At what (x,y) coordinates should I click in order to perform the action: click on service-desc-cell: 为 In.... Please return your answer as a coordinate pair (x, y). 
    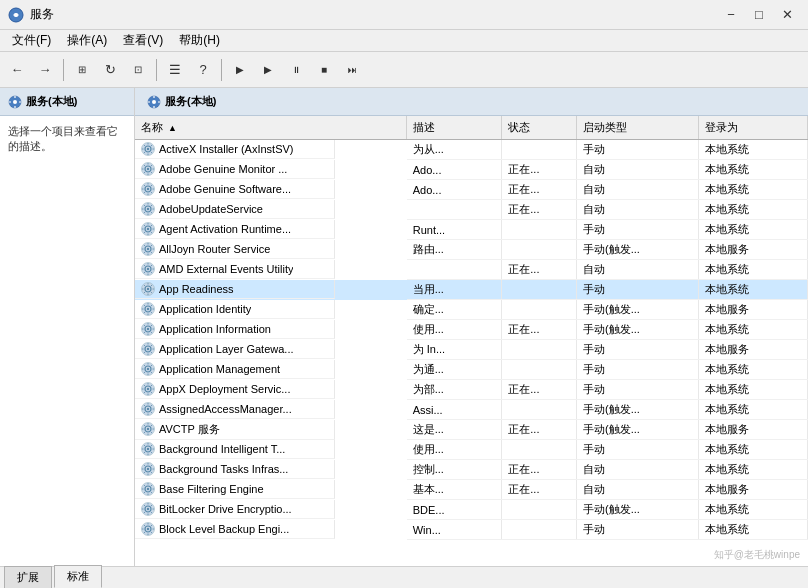
    Looking at the image, I should click on (454, 350).